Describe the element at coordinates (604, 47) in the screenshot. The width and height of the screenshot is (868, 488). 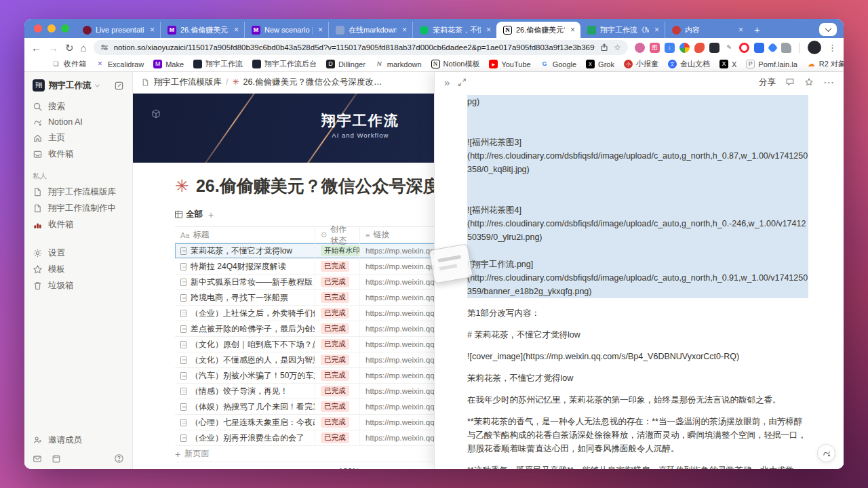
I see `share-icon` at that location.